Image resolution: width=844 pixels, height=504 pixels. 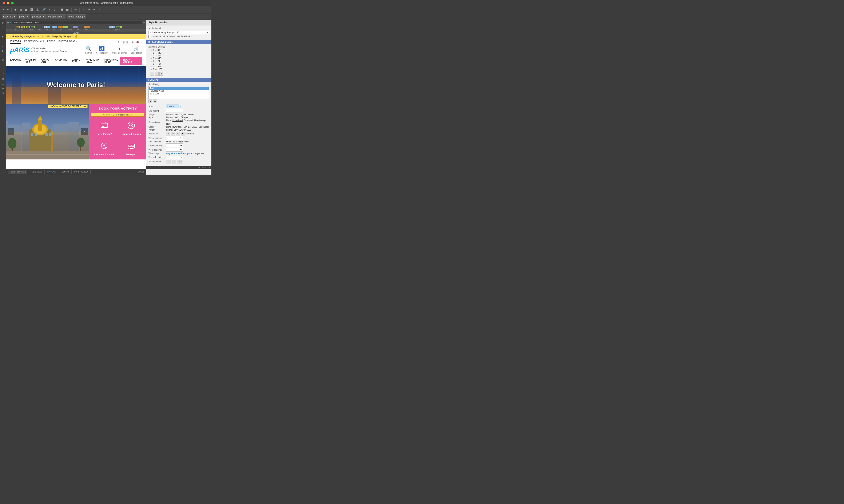 I want to click on variant-small-caps: SMALL CAPITALS, so click(x=183, y=130).